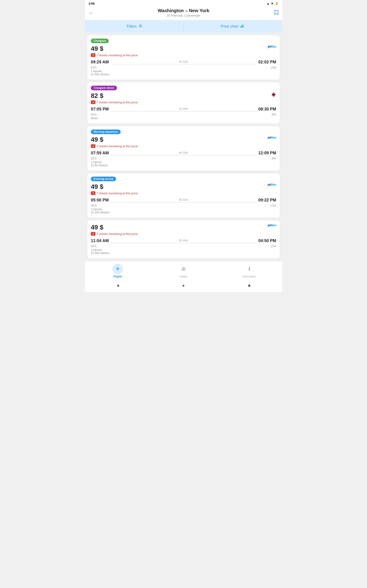 The width and height of the screenshot is (367, 588). What do you see at coordinates (249, 269) in the screenshot?
I see `nav-icon-information: ℹ` at bounding box center [249, 269].